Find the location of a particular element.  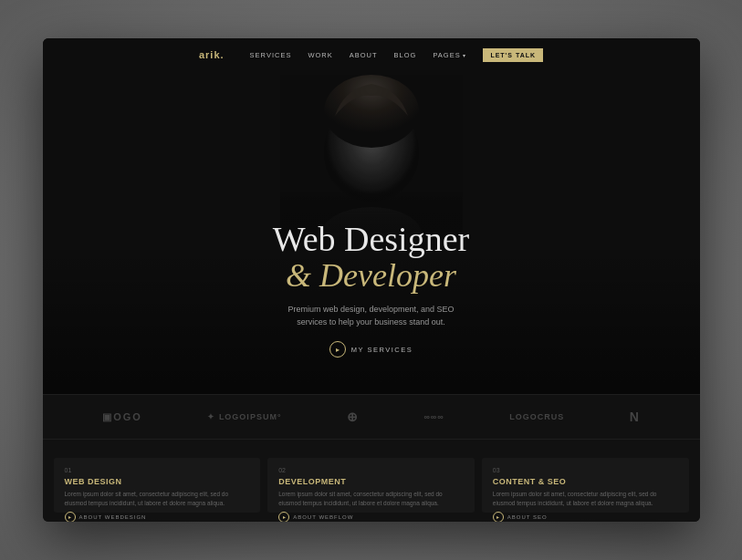

service-link-text-1: ABOUT WEBDESIGN is located at coordinates (113, 517).